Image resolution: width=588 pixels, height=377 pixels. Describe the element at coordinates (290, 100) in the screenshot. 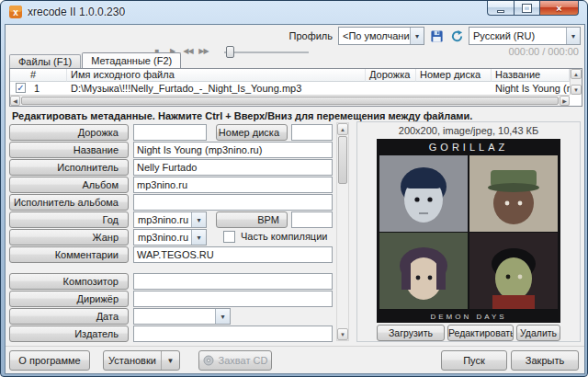

I see `table-horizontal-scrollbar: ◀ ▶` at that location.